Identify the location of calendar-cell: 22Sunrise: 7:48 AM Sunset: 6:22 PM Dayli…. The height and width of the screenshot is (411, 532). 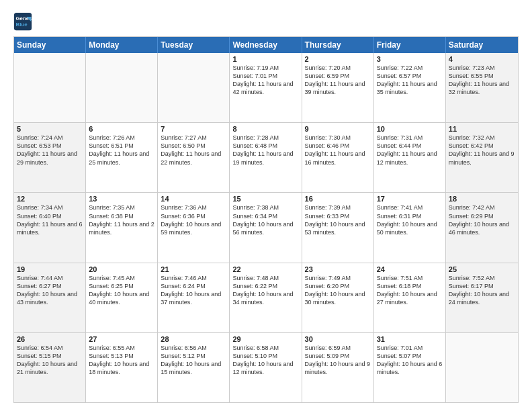
(266, 298).